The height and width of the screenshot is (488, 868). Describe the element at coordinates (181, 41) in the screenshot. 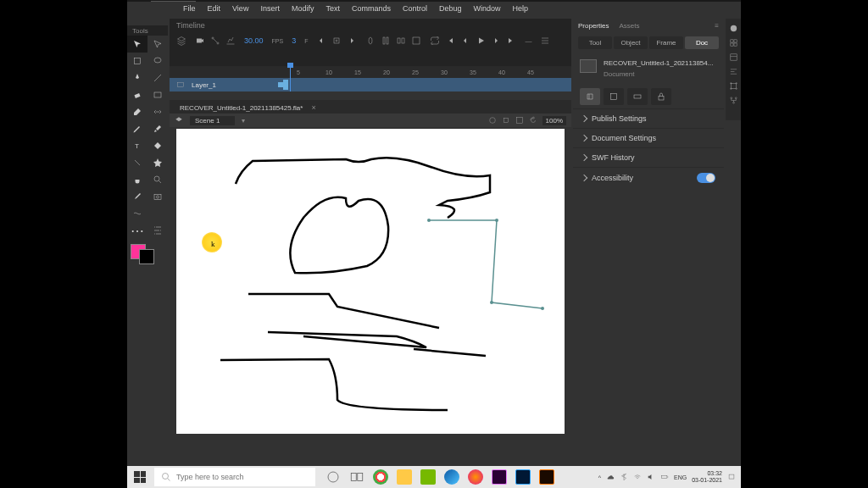

I see `layers-icon` at that location.